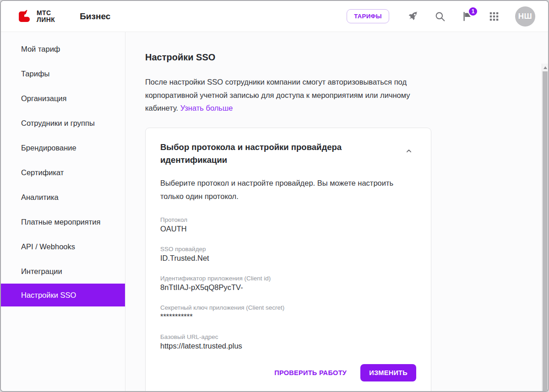  Describe the element at coordinates (24, 16) in the screenshot. I see `mts-link-logo-icon` at that location.